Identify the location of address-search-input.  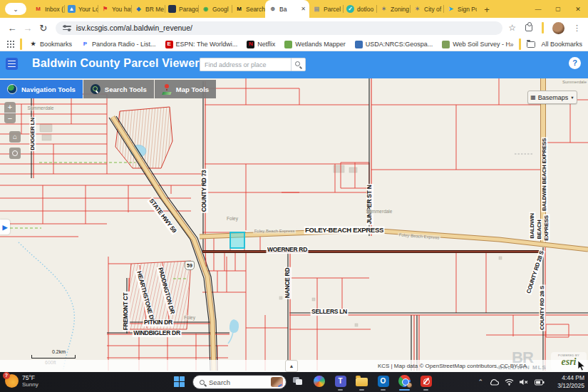
(245, 64).